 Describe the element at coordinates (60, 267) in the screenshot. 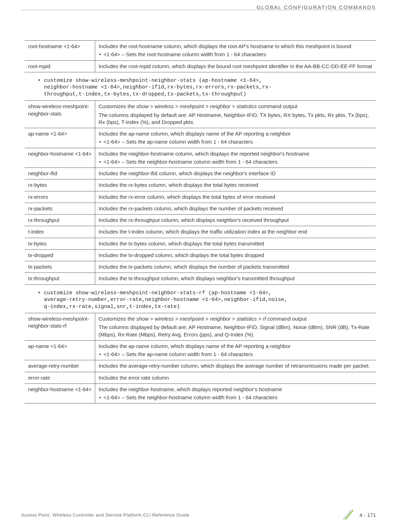

I see `param-name: tx-packets` at that location.